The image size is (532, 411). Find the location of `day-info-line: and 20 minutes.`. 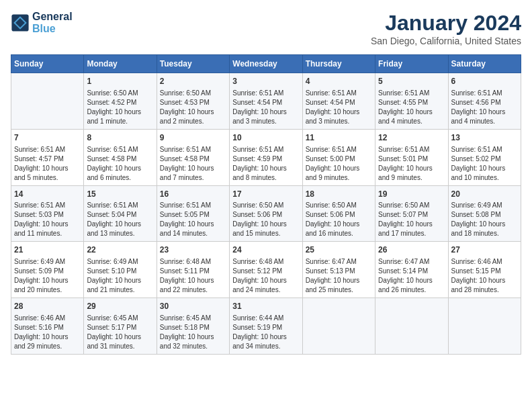

day-info-line: and 20 minutes. is located at coordinates (47, 290).